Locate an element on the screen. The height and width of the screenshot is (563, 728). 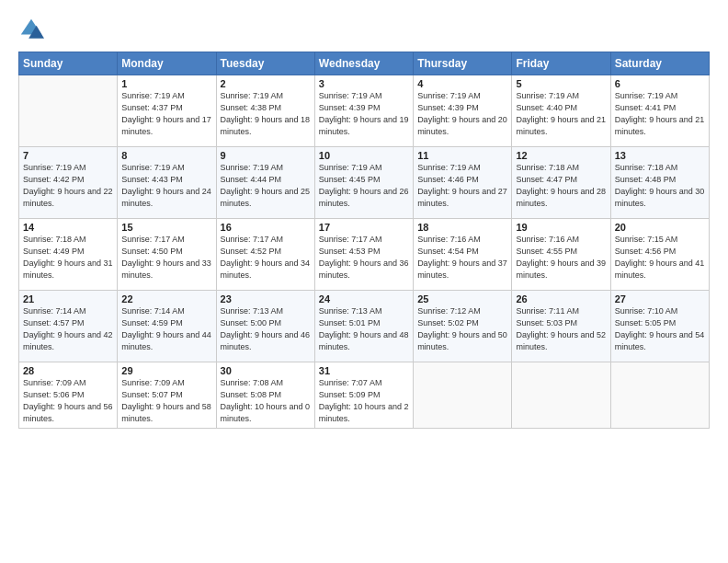
week-row-2: 7Sunrise: 7:19 AM Sunset: 4:42 PM Daylig… is located at coordinates (364, 183).